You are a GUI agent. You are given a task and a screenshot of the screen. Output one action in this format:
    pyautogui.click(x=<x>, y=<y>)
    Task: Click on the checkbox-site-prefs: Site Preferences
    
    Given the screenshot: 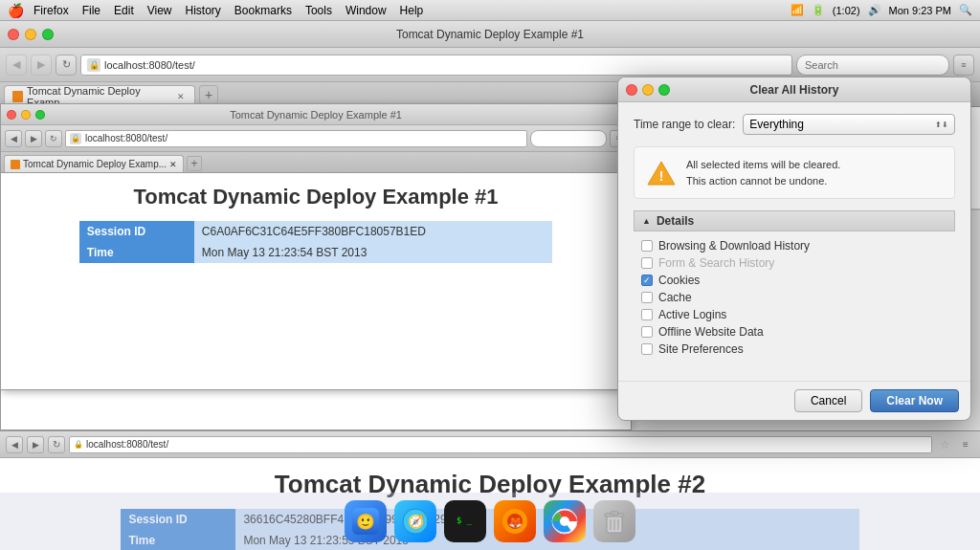 What is the action you would take?
    pyautogui.click(x=794, y=349)
    